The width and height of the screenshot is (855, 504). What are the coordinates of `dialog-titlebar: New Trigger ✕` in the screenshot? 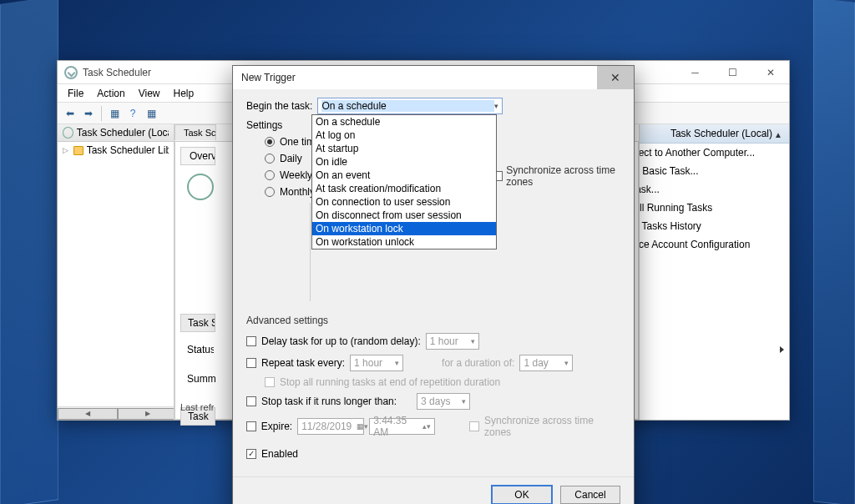 It's located at (433, 78).